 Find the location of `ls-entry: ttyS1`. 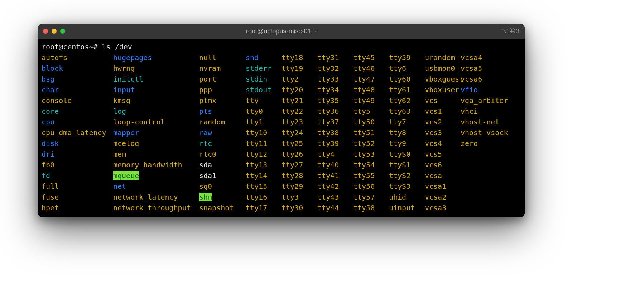

ls-entry: ttyS1 is located at coordinates (407, 165).